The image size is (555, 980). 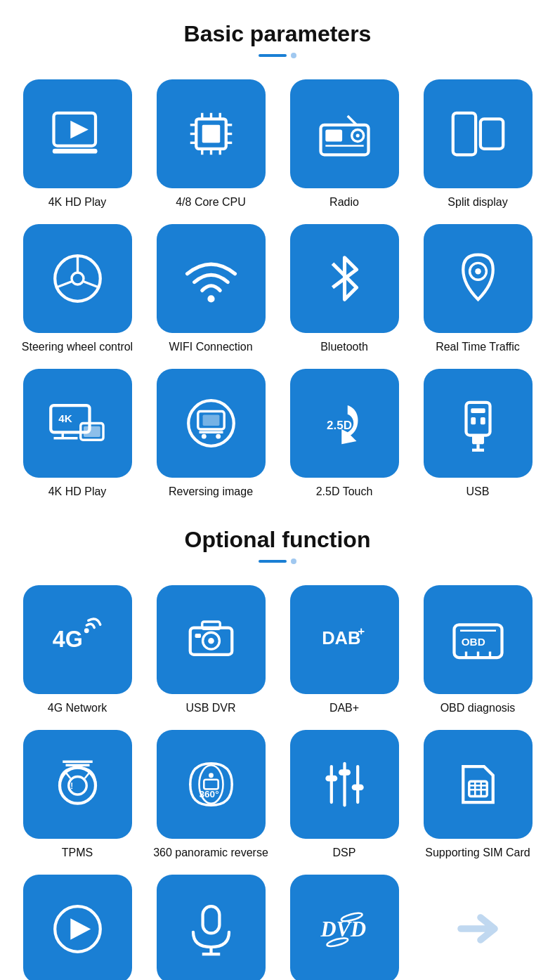 I want to click on label-4k-hd-play-2: 4K HD Play, so click(x=77, y=492).